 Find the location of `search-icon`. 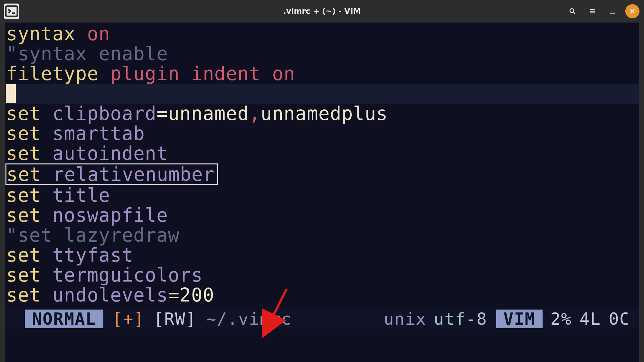

search-icon is located at coordinates (573, 11).